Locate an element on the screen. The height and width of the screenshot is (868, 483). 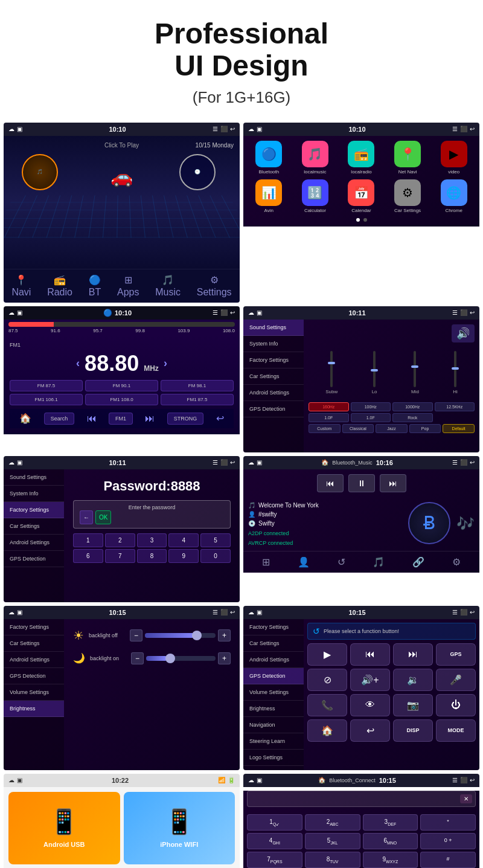
backlight-on-minus: − is located at coordinates (138, 658).